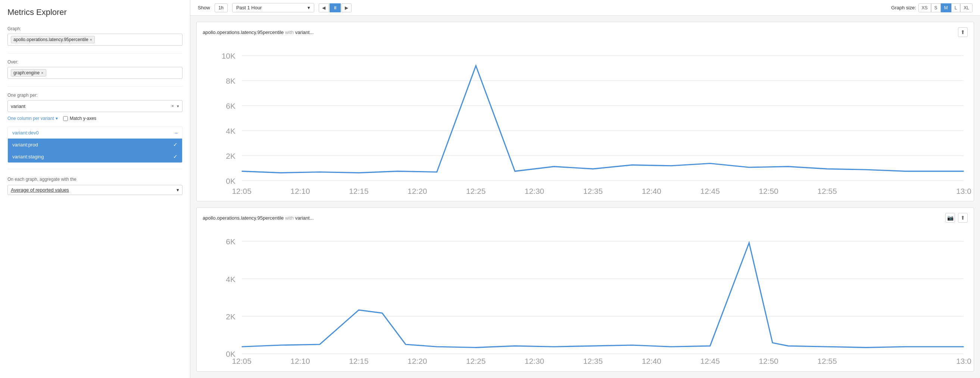 The height and width of the screenshot is (378, 980). What do you see at coordinates (176, 132) in the screenshot?
I see `variant-dev0-minus: –` at bounding box center [176, 132].